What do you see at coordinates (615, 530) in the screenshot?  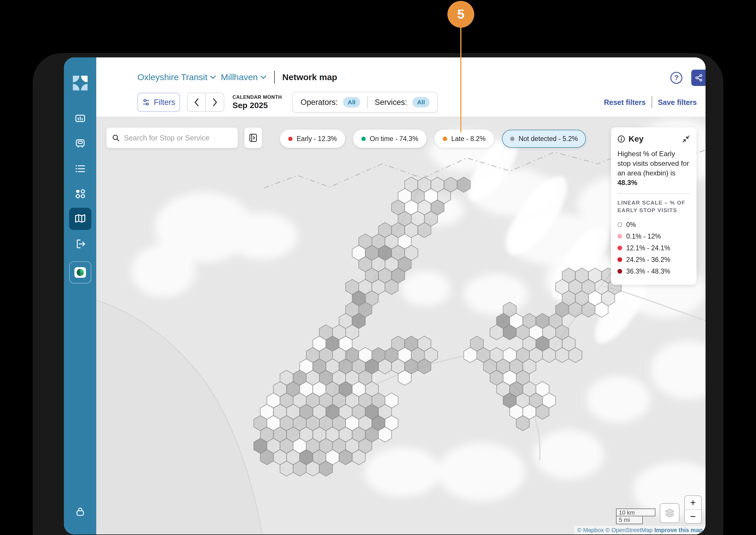 I see `attribution-text: © Mapbox © OpenStreetMap` at bounding box center [615, 530].